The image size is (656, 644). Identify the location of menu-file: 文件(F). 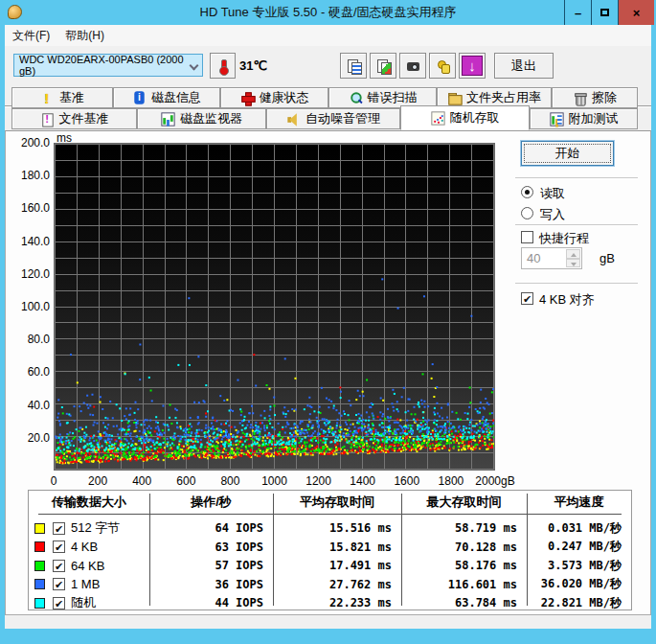
(31, 36).